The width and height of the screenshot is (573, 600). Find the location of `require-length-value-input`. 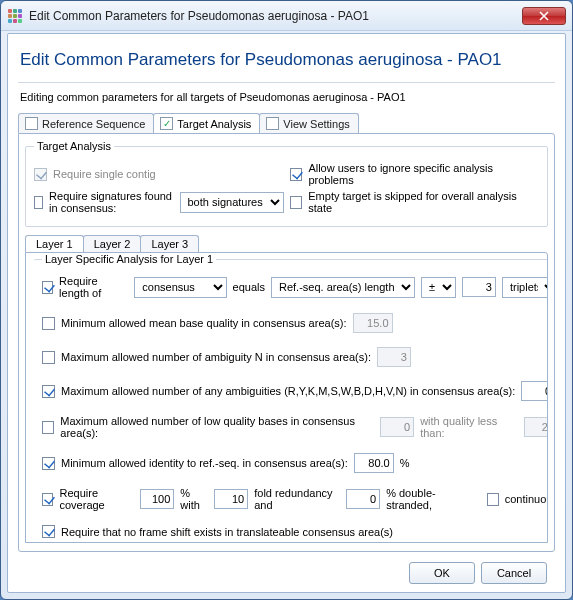

require-length-value-input is located at coordinates (479, 287).